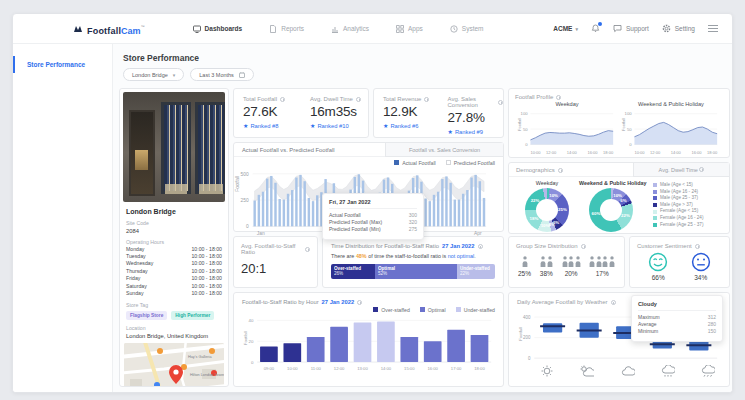 This screenshot has width=745, height=400. I want to click on legend-item: Male (Age > 37), so click(688, 206).